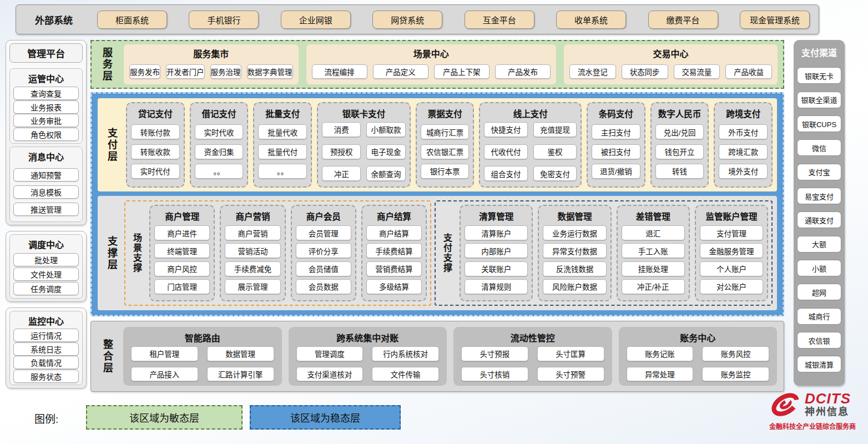 Image resolution: width=868 pixels, height=444 pixels. What do you see at coordinates (46, 335) in the screenshot?
I see `monitor-center-item: 运行情况` at bounding box center [46, 335].